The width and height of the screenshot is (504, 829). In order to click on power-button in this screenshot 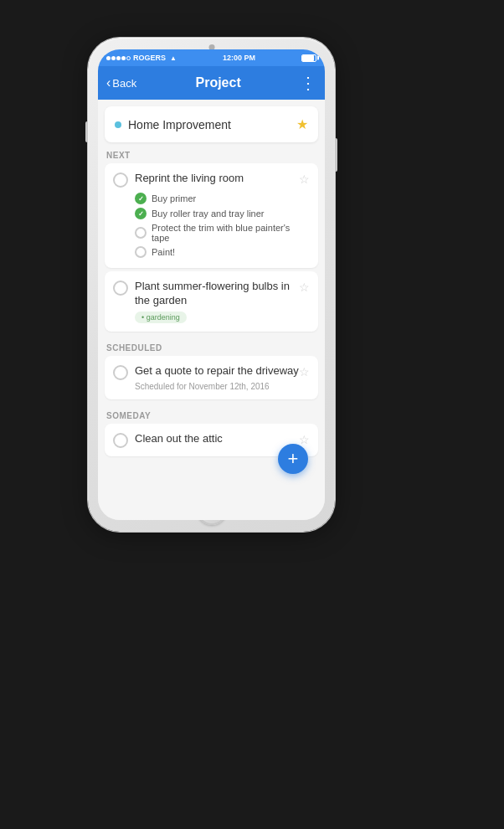, I will do `click(337, 155)`.